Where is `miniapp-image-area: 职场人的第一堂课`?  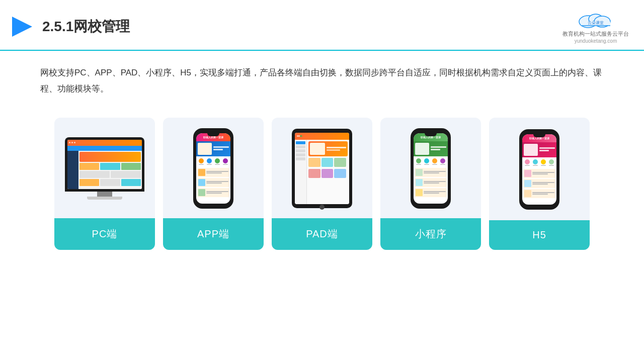
miniapp-image-area: 职场人的第一堂课 is located at coordinates (431, 168).